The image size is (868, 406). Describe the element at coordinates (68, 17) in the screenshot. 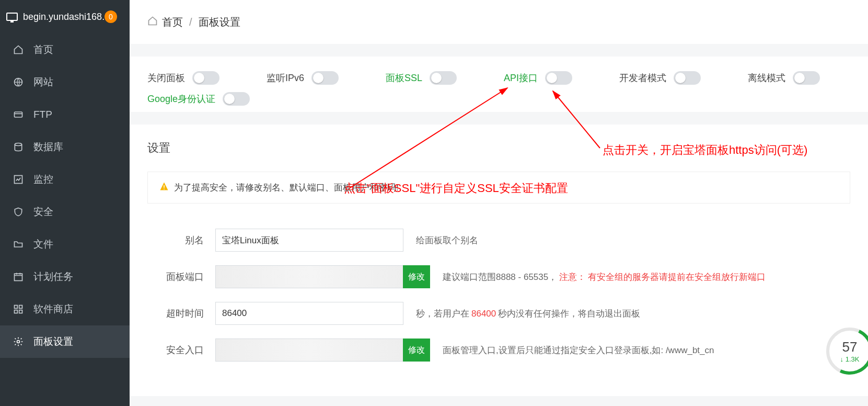

I see `domain-text: begin.yundashi168.cc` at that location.